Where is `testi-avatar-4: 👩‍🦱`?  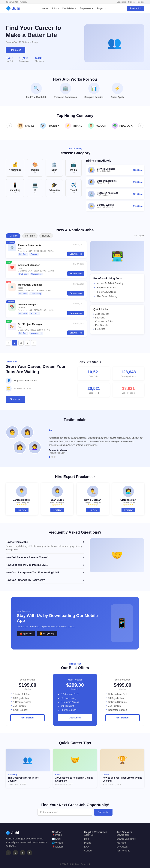 testi-avatar-4: 👩‍🦱 is located at coordinates (35, 447).